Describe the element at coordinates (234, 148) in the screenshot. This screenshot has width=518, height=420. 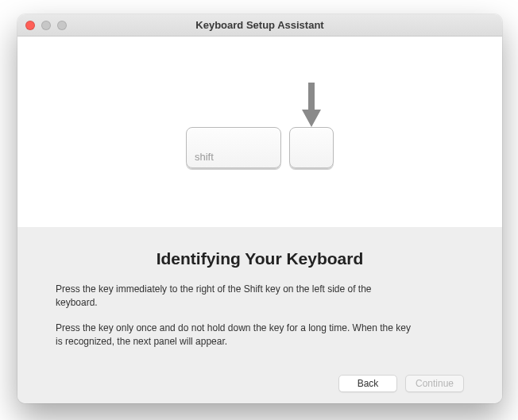
I see `shift-key-graphic: shift` at that location.